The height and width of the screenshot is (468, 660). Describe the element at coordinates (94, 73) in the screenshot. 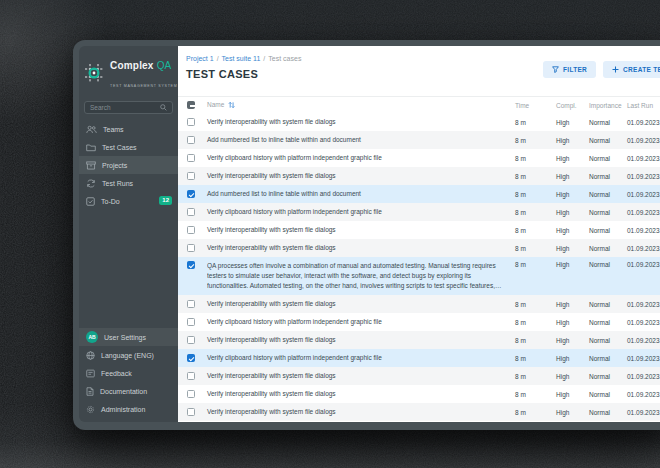

I see `brand-crosshair-icon` at that location.